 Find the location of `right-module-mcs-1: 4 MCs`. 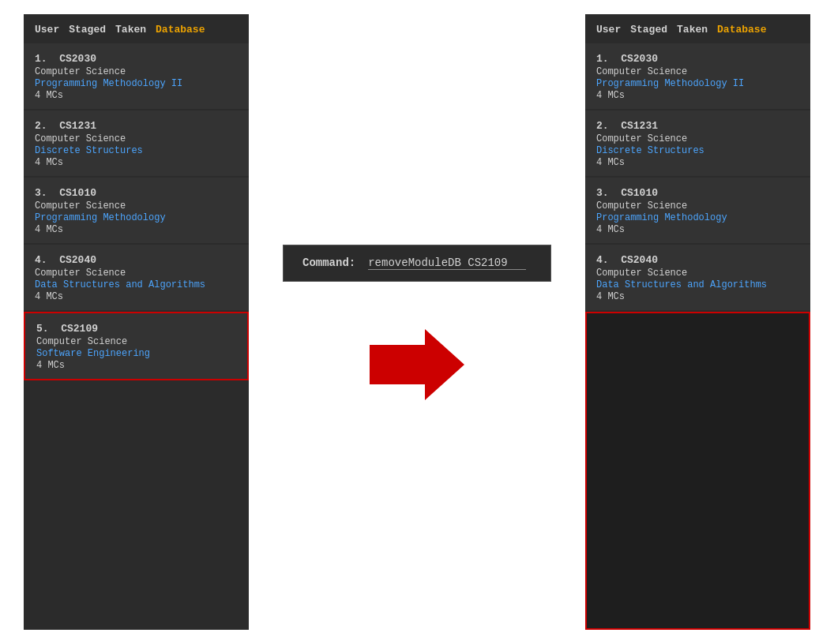

right-module-mcs-1: 4 MCs is located at coordinates (698, 95).